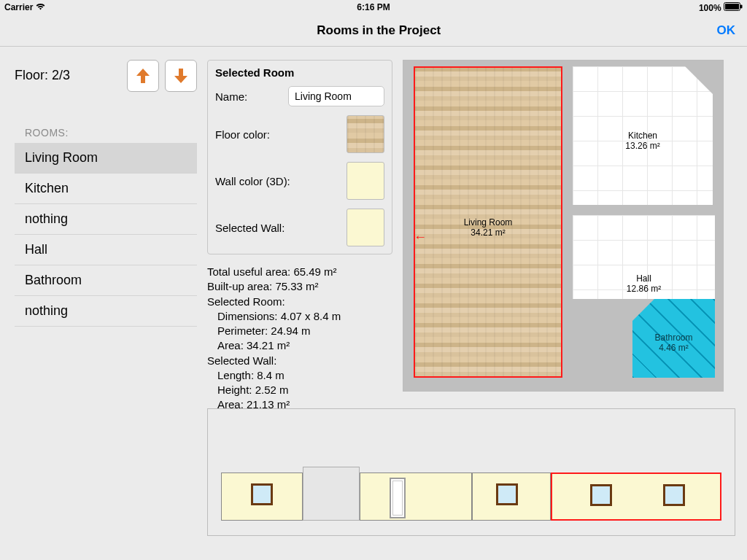 This screenshot has height=560, width=747. Describe the element at coordinates (106, 311) in the screenshot. I see `room-item-nothing-2: nothing` at that location.